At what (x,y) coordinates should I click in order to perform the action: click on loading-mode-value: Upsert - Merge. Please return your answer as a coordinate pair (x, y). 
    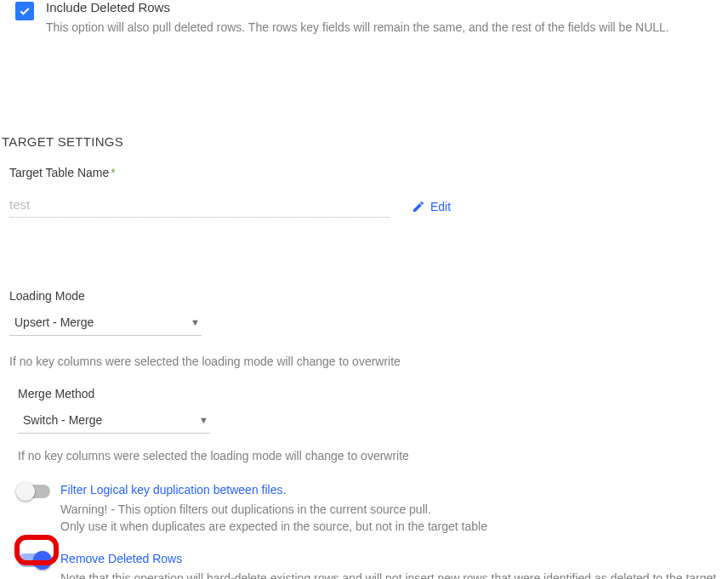
    Looking at the image, I should click on (54, 322).